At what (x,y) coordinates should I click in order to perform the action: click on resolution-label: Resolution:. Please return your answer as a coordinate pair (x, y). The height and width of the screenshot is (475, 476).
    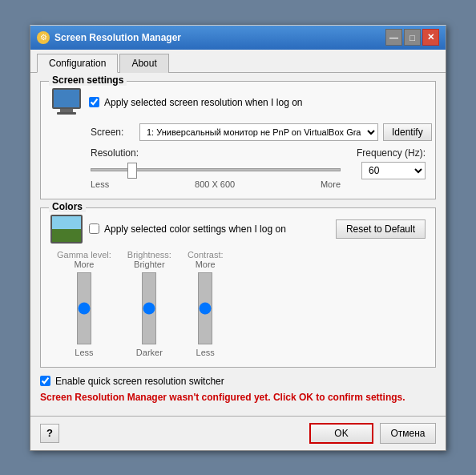
    Looking at the image, I should click on (216, 153).